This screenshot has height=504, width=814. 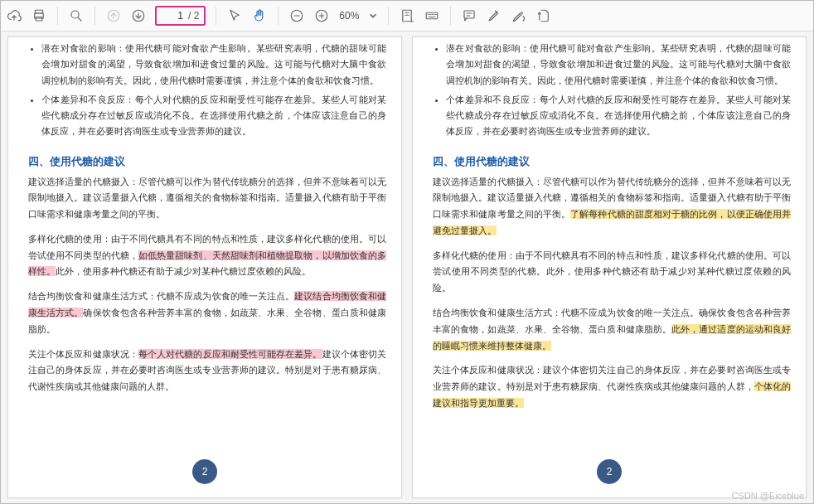 What do you see at coordinates (207, 313) in the screenshot?
I see `paragraph: 结合均衡饮食和健康生活方式：代糖不应成为饮食的唯一关注点。建议结合均衡饮食和健康…` at bounding box center [207, 313].